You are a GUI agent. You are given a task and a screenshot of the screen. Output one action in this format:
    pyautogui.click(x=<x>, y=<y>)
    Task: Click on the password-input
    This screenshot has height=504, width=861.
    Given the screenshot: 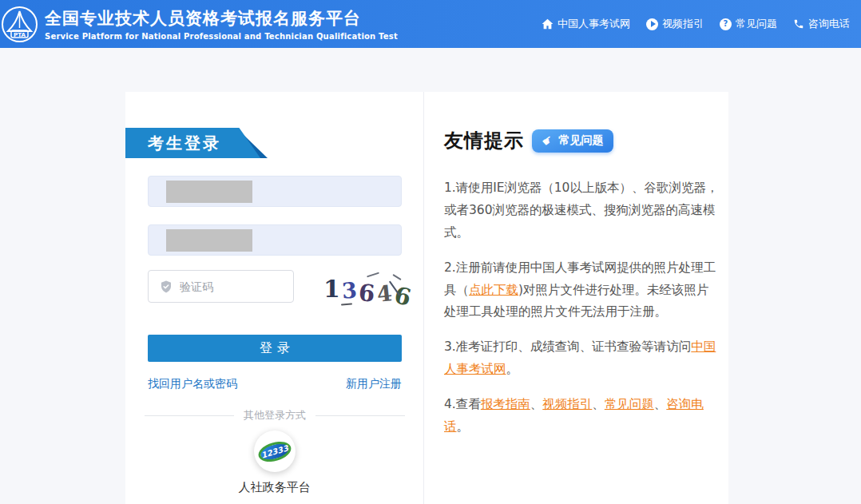 What is the action you would take?
    pyautogui.click(x=275, y=240)
    